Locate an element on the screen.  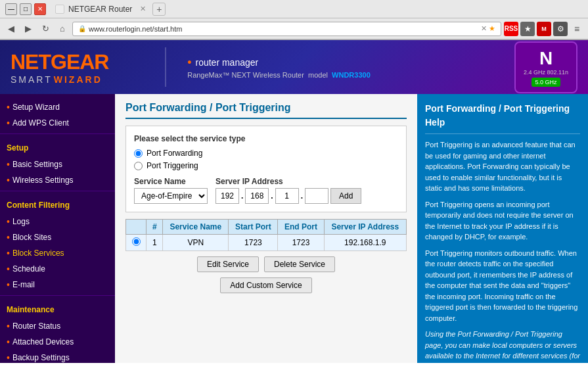
radio-port-forwarding-input is located at coordinates (138, 154).